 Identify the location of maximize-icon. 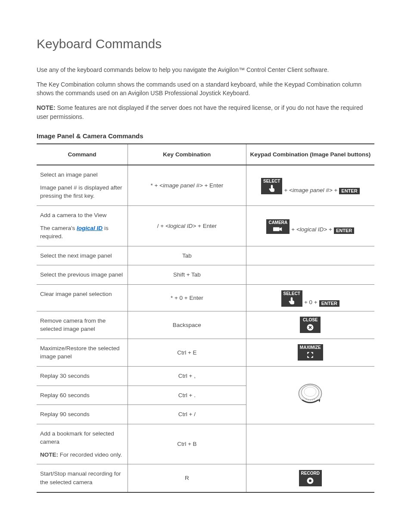
(310, 355).